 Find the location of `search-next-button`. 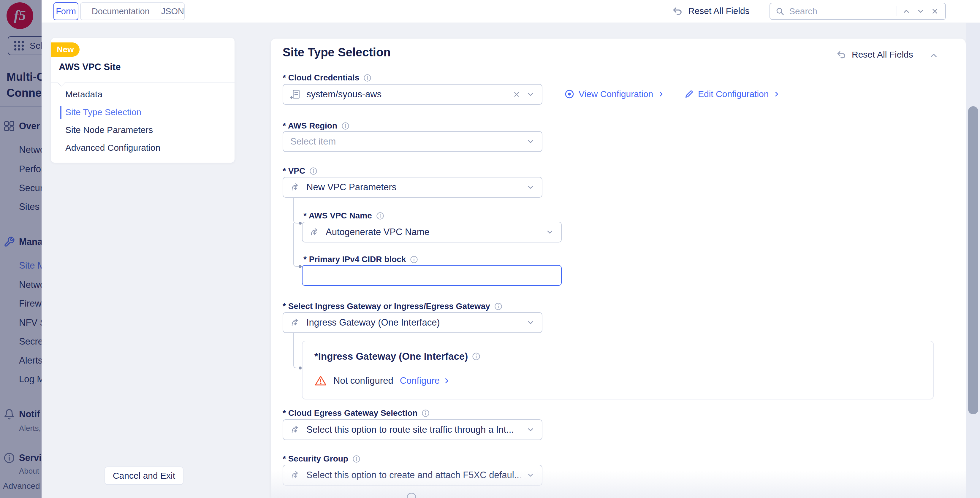

search-next-button is located at coordinates (921, 11).